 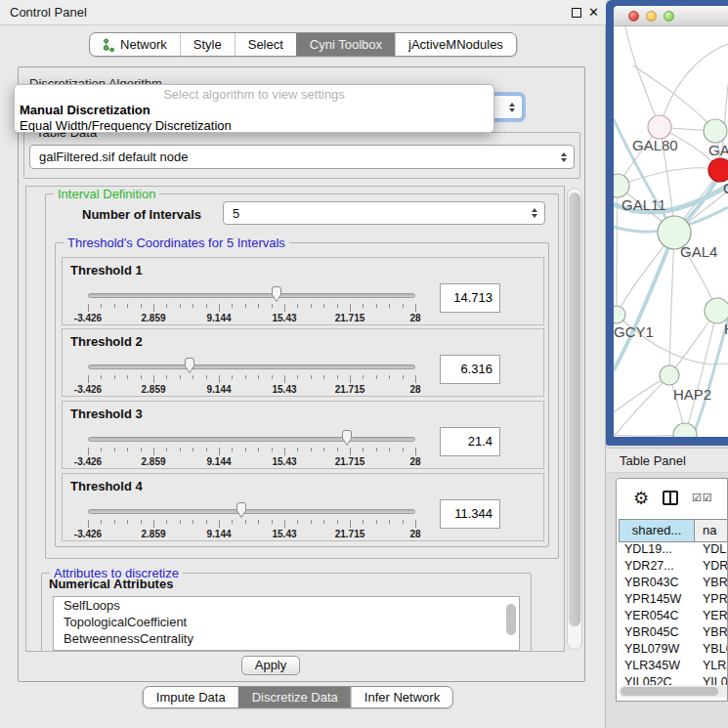 I want to click on cell-shared-name: YDL19..., so click(x=657, y=551).